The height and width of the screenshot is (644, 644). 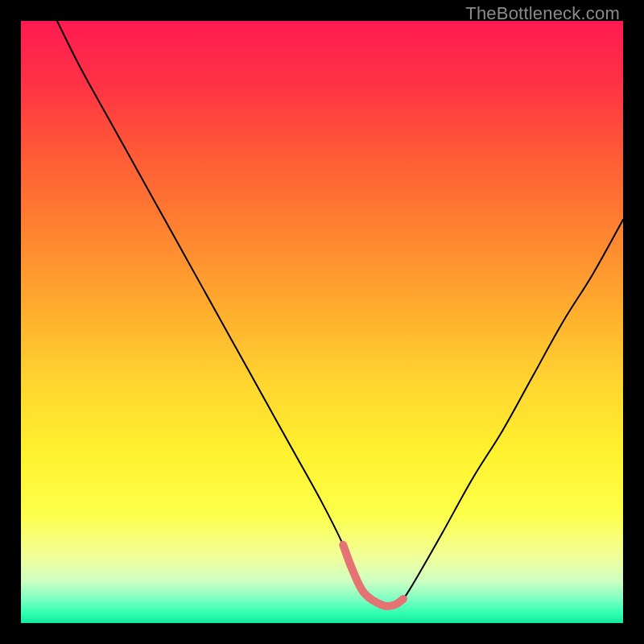 What do you see at coordinates (543, 14) in the screenshot?
I see `watermark-text: TheBottleneck.com` at bounding box center [543, 14].